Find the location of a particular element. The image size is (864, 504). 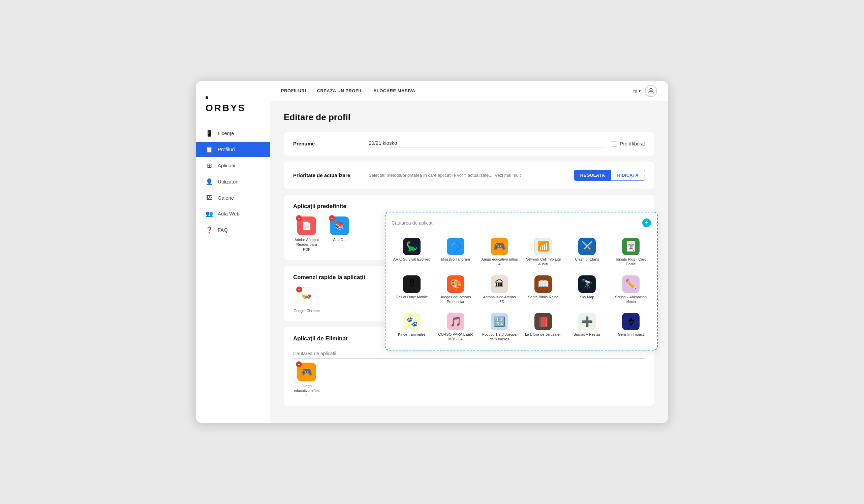

app-name-acrobat: Adobe Acrobat Reader para PDF is located at coordinates (307, 245).